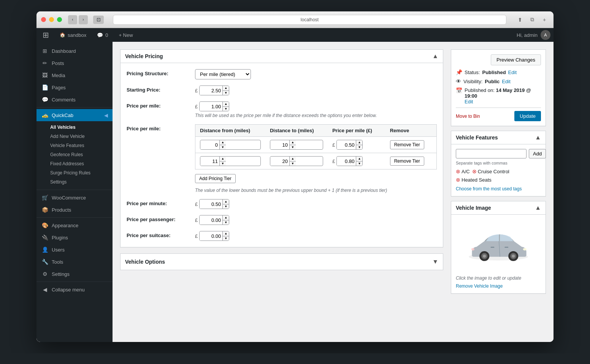 This screenshot has height=364, width=590. Describe the element at coordinates (407, 161) in the screenshot. I see `remove-tier-button-2: Remove Tier` at that location.